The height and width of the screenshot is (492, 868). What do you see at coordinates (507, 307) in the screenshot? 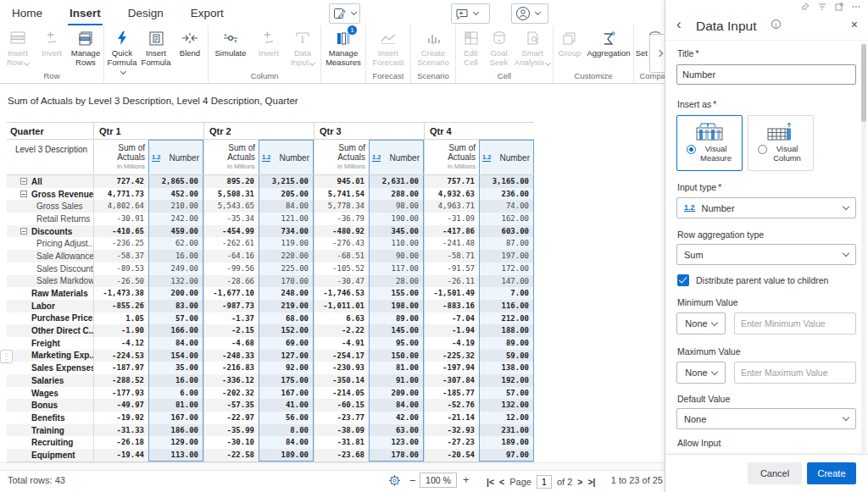
I see `number-cell: 116.00` at bounding box center [507, 307].